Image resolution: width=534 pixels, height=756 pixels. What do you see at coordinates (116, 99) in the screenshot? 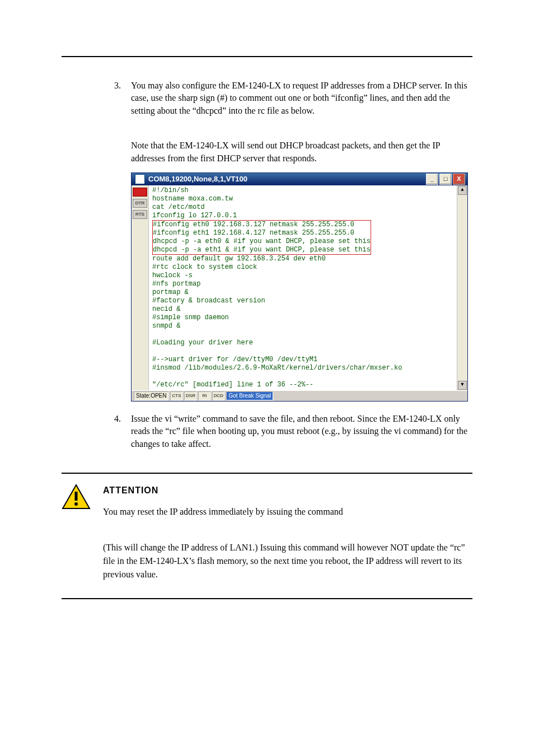
I see `step-3-number: 3.` at bounding box center [116, 99].